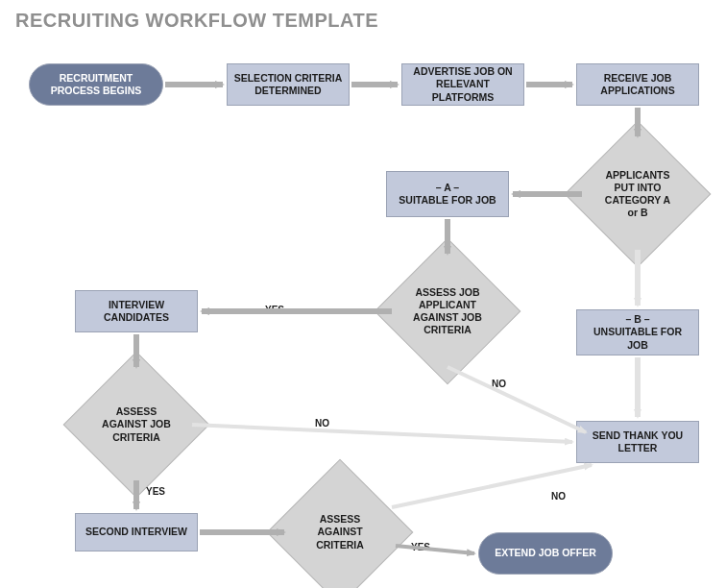 The height and width of the screenshot is (588, 726). What do you see at coordinates (136, 425) in the screenshot?
I see `node-assess-criteria-1: ASSESS AGAINST JOB CRITERIA` at bounding box center [136, 425].